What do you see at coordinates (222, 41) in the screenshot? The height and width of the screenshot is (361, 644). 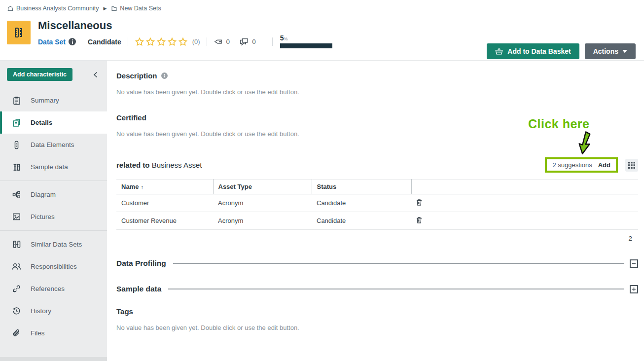 I see `tags-counter: 0` at bounding box center [222, 41].